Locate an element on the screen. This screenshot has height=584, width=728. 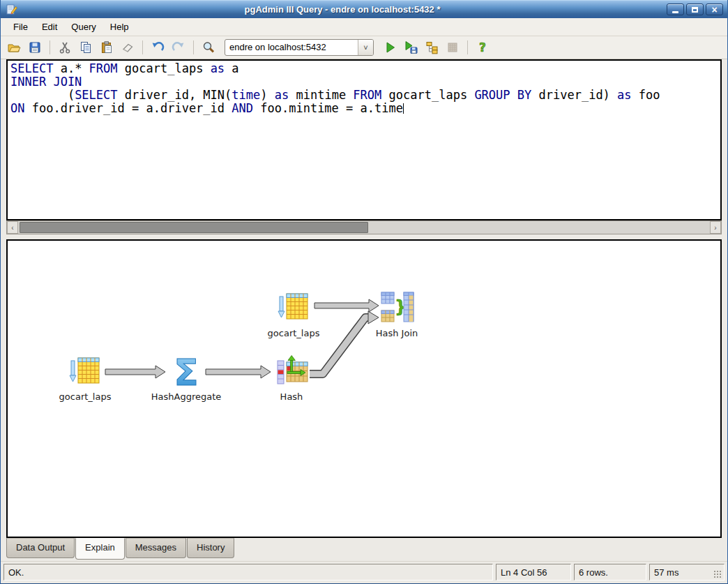
chevron-left-icon: ‹ is located at coordinates (13, 227).